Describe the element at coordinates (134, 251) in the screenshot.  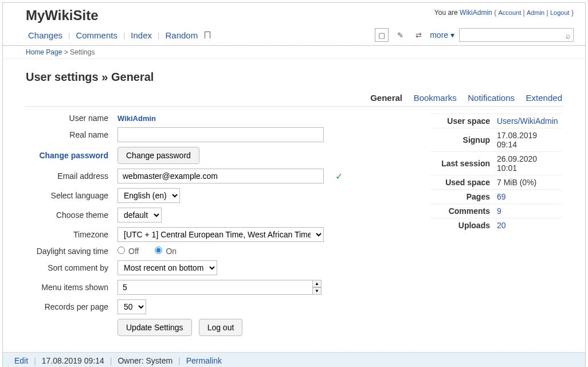
I see `dst-off-label: Off` at that location.